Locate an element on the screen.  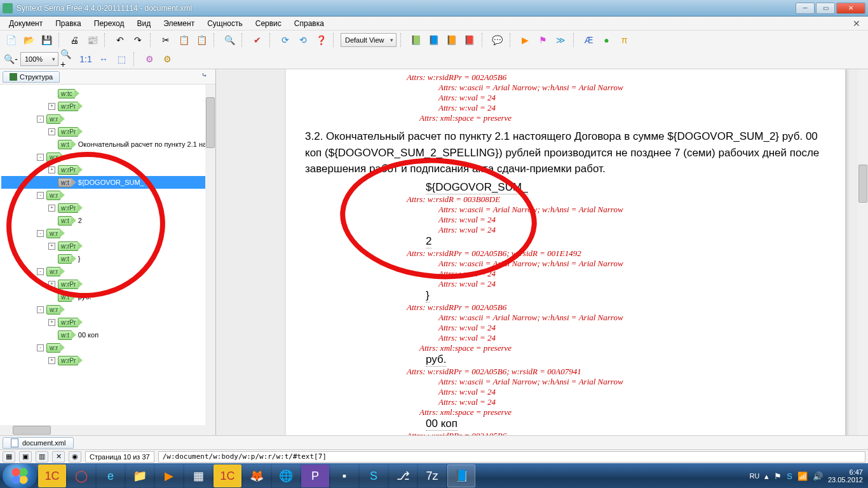
comment-button: 💬 is located at coordinates (498, 40).